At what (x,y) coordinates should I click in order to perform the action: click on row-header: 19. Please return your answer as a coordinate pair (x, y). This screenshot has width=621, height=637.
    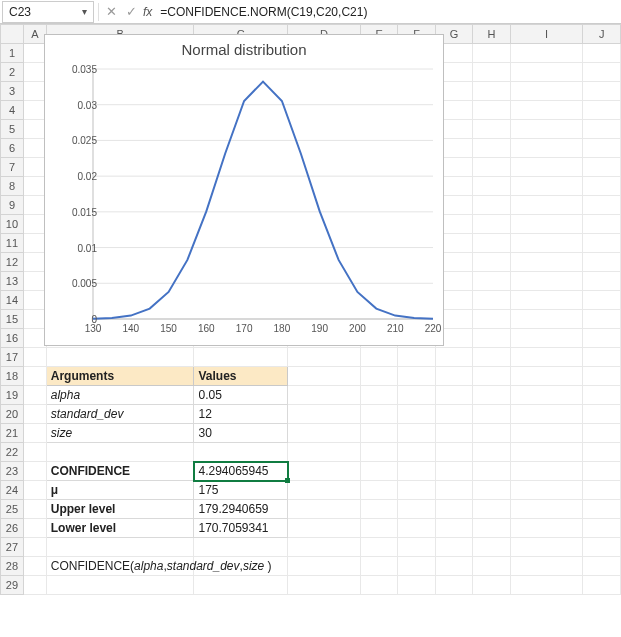
    Looking at the image, I should click on (12, 396).